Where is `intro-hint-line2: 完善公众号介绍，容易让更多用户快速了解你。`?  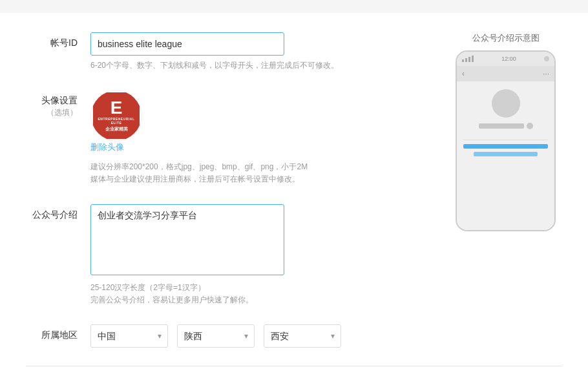
intro-hint-line2: 完善公众号介绍，容易让更多用户快速了解你。 is located at coordinates (172, 300).